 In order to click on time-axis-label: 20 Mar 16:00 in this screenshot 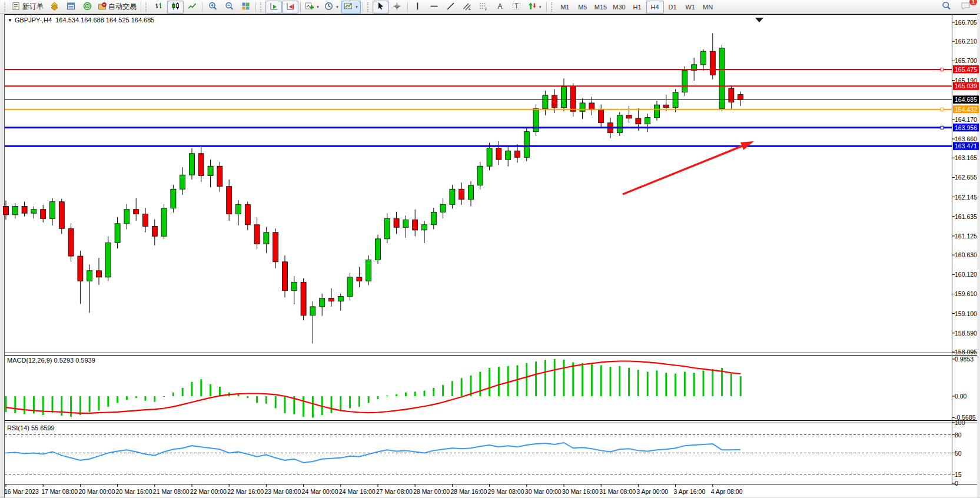, I will do `click(134, 492)`.